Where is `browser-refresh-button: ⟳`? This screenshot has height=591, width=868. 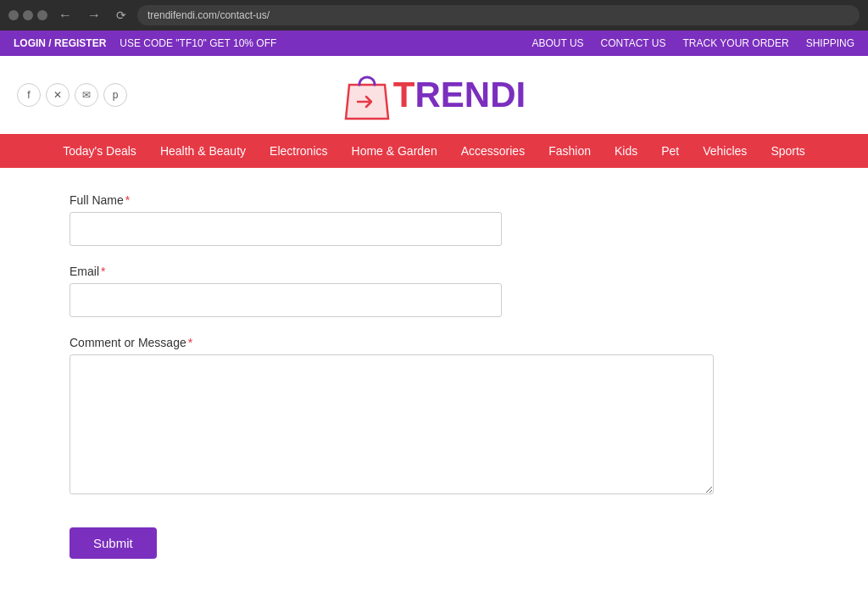 browser-refresh-button: ⟳ is located at coordinates (121, 15).